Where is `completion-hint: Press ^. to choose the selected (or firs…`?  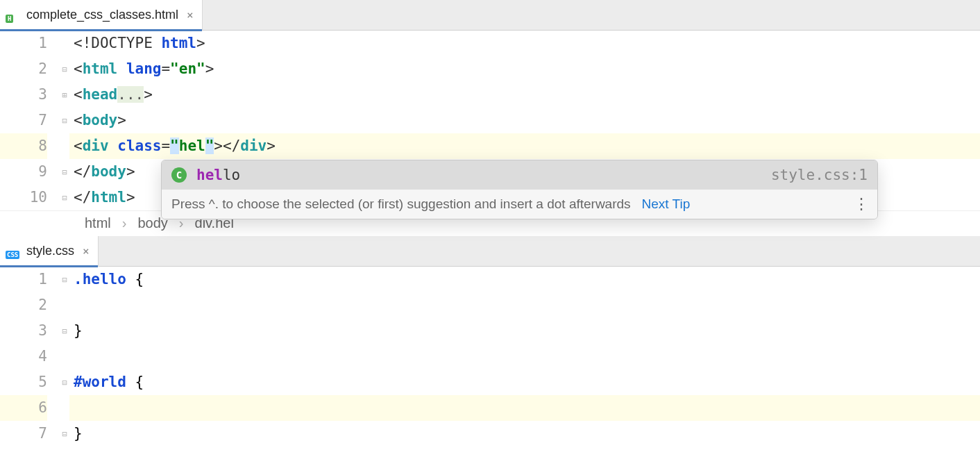
completion-hint: Press ^. to choose the selected (or firs… is located at coordinates (401, 204).